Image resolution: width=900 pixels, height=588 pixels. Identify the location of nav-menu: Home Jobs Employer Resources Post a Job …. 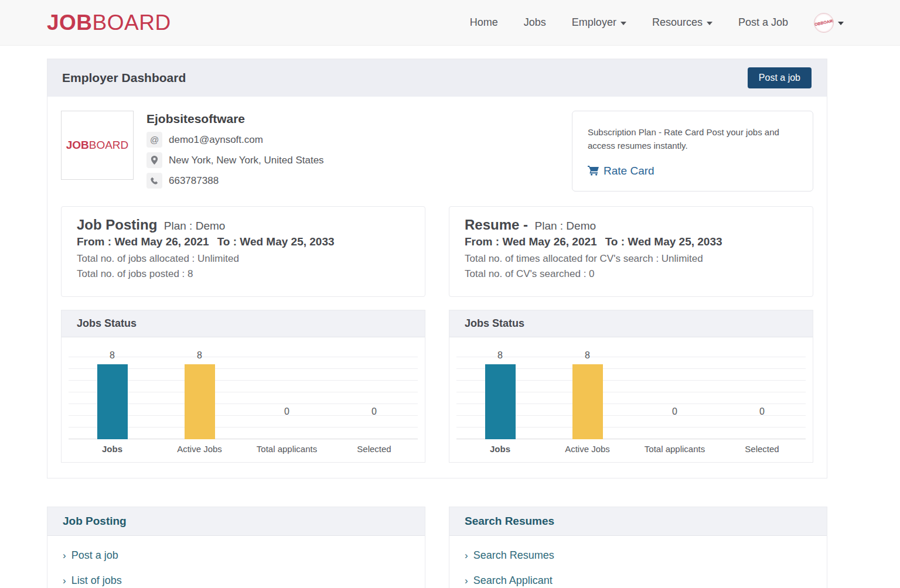
(657, 23).